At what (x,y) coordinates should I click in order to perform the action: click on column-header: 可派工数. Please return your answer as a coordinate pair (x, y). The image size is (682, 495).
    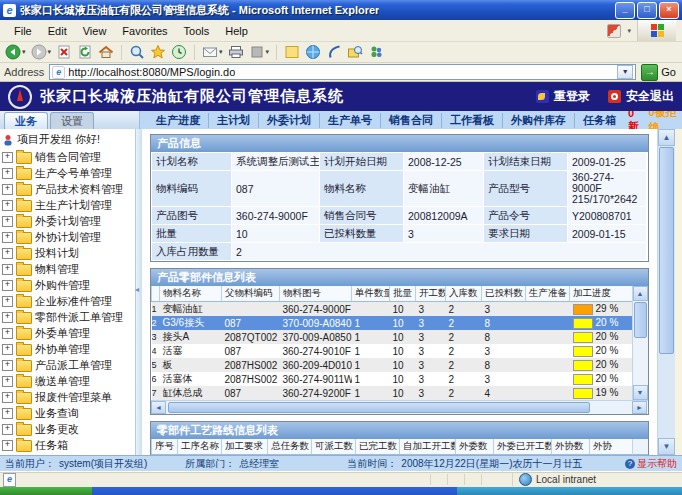
    Looking at the image, I should click on (334, 447).